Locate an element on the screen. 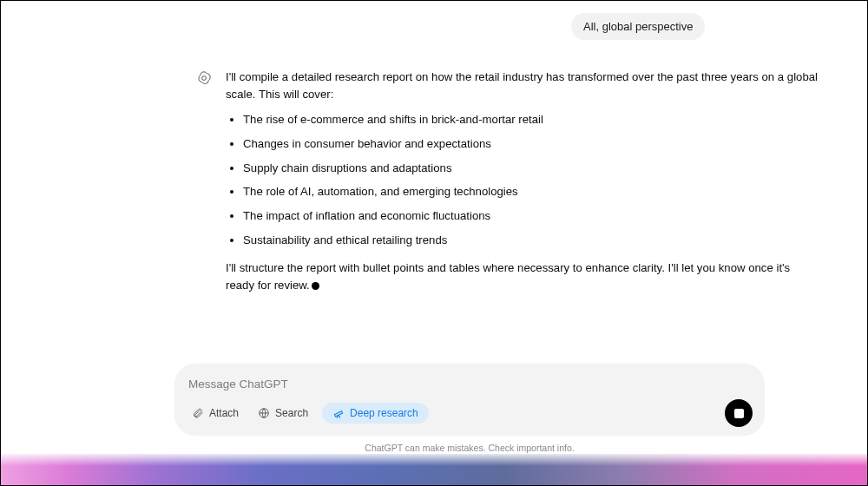 The width and height of the screenshot is (868, 486). list-item: The rise of e-commerce and shifts in bri… is located at coordinates (532, 120).